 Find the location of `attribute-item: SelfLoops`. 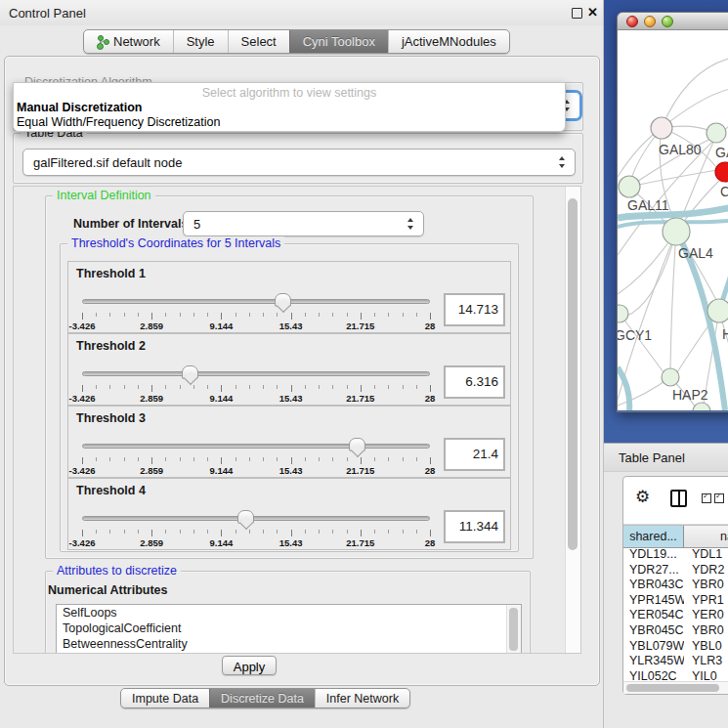

attribute-item: SelfLoops is located at coordinates (289, 613).